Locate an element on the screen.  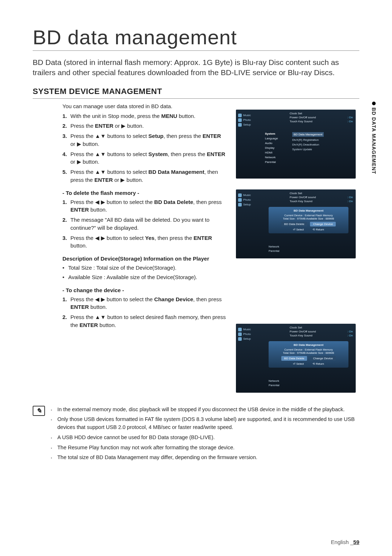
side-tab-label: BD DATA MANAGEMENT is located at coordinates (374, 141).